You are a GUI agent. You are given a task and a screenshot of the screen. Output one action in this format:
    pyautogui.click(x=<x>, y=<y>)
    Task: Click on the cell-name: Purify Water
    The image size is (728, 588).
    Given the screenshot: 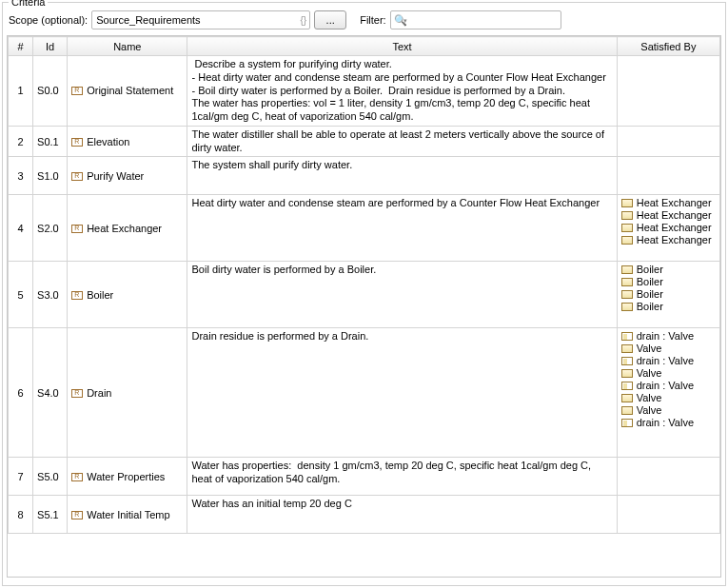 What is the action you would take?
    pyautogui.click(x=128, y=176)
    